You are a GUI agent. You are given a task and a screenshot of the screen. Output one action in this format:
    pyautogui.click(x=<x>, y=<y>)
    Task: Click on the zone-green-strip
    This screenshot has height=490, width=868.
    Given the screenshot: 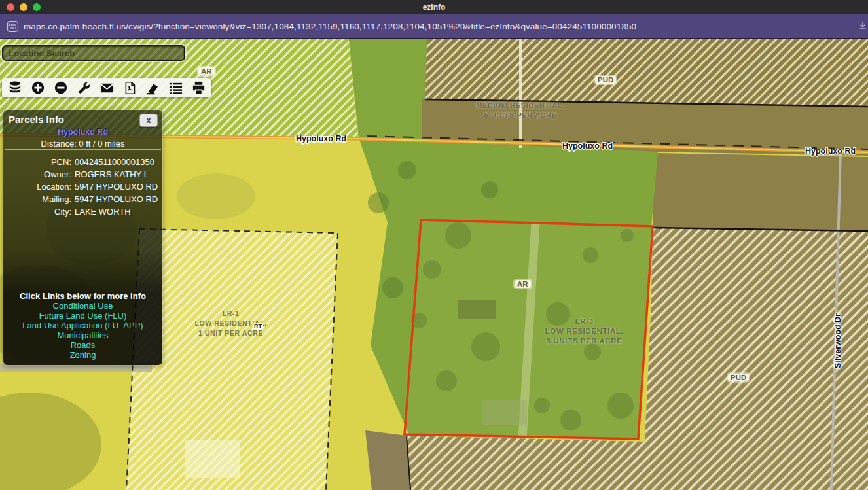 What is the action you would take?
    pyautogui.click(x=389, y=93)
    